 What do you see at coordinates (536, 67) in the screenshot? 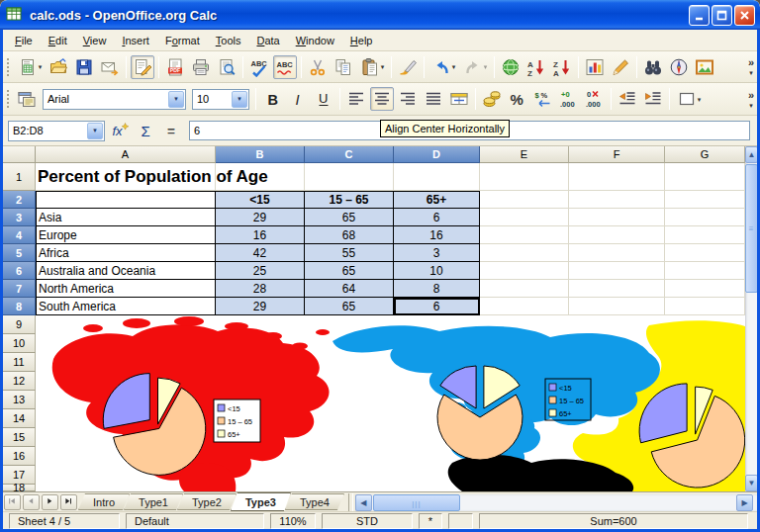
I see `sort-ascending-button: AZ` at bounding box center [536, 67].